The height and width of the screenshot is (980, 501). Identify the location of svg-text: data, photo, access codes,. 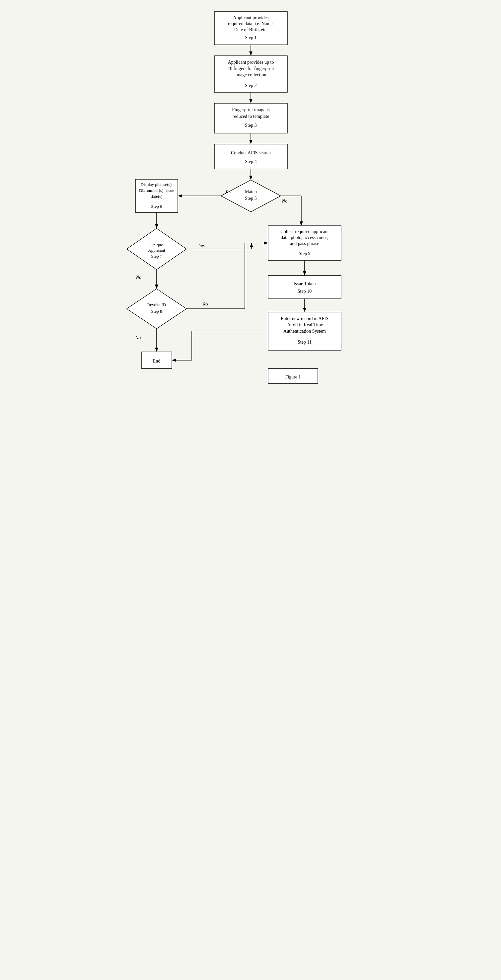
(304, 237).